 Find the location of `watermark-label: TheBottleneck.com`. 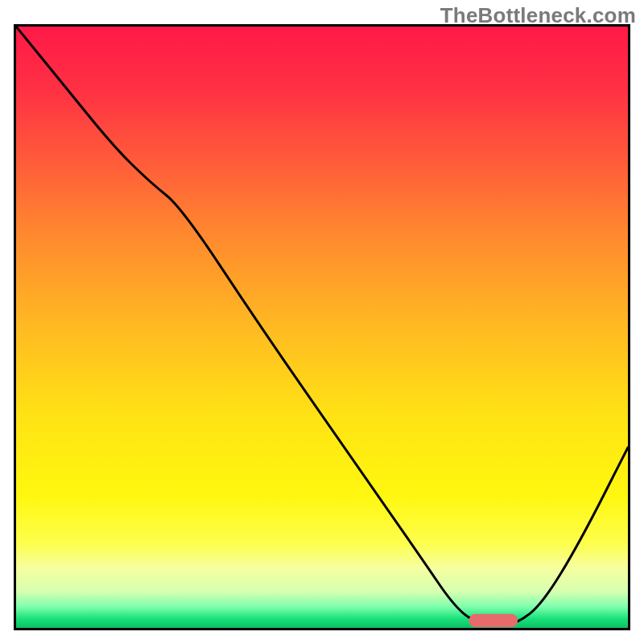

watermark-label: TheBottleneck.com is located at coordinates (538, 16).